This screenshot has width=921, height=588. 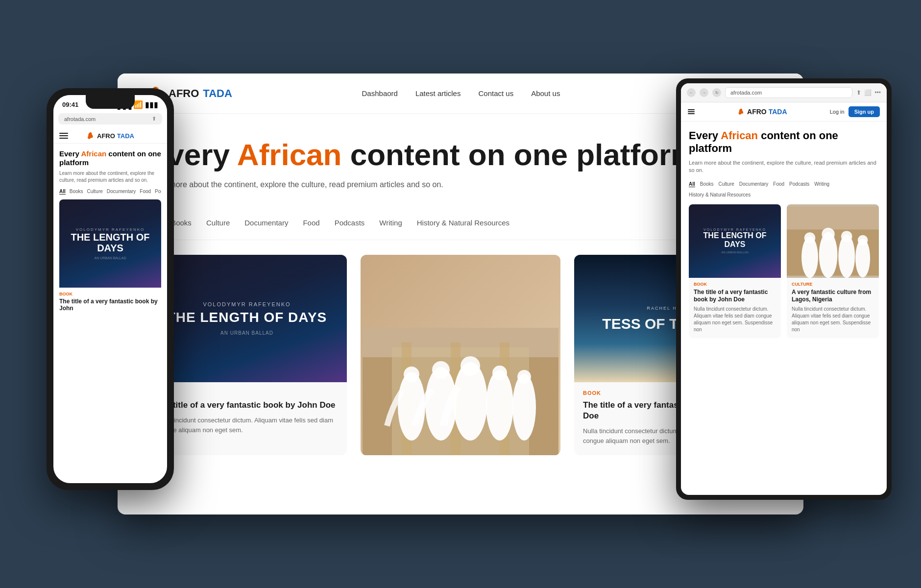 What do you see at coordinates (110, 300) in the screenshot?
I see `phone-book-info: BOOK The title of a very fantastic book …` at bounding box center [110, 300].